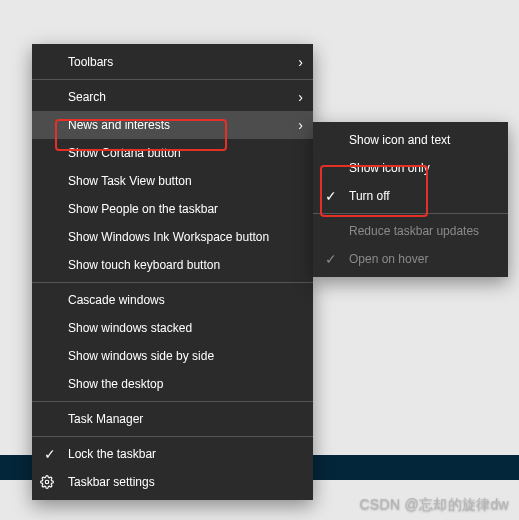 Image resolution: width=519 pixels, height=520 pixels. Describe the element at coordinates (370, 196) in the screenshot. I see `menu-item-label: Turn off` at that location.